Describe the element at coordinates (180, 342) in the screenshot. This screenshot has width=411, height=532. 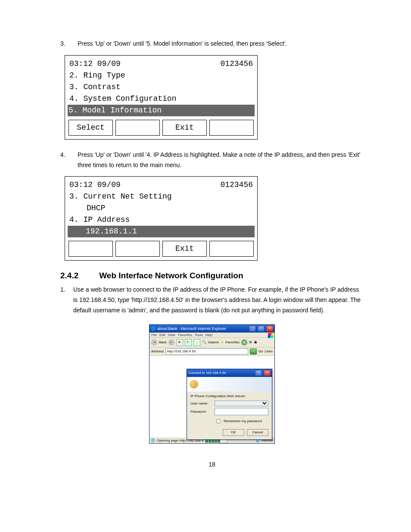
I see `stop-button: ✖` at that location.